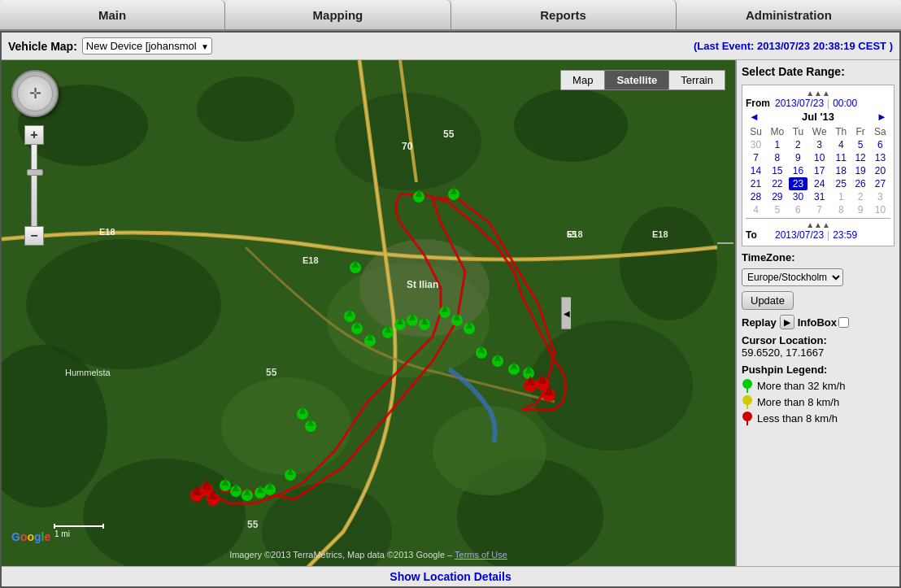  What do you see at coordinates (35, 94) in the screenshot?
I see `compass-control: ✛` at bounding box center [35, 94].